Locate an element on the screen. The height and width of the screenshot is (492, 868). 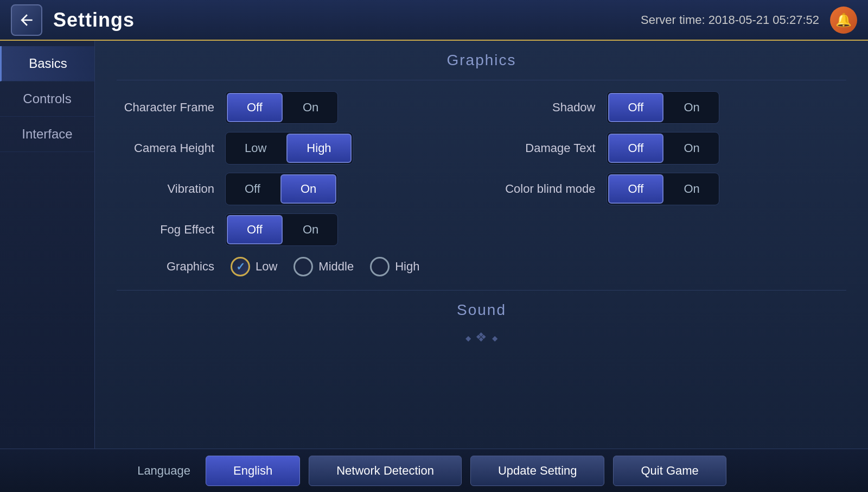
quality-high-label: High is located at coordinates (407, 267).